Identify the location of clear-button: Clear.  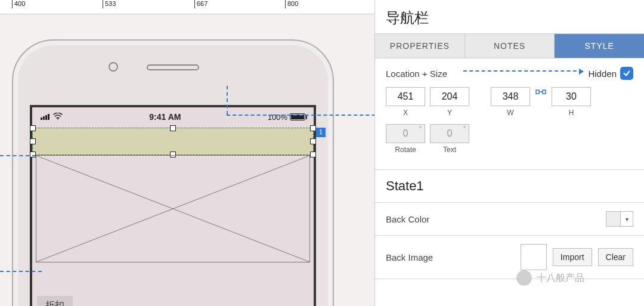
(615, 257).